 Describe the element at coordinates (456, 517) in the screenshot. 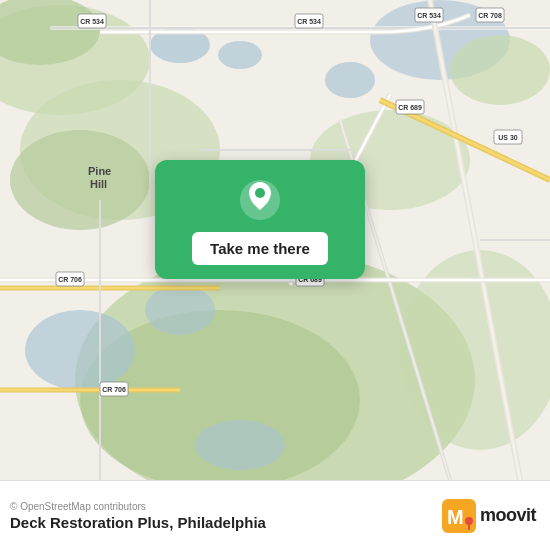

I see `svg-text: M` at that location.